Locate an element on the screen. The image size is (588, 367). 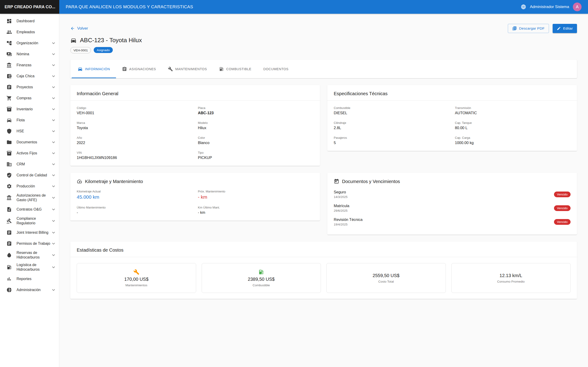
sidebar-item-activos-fijos: Activos Fijos is located at coordinates (30, 153).